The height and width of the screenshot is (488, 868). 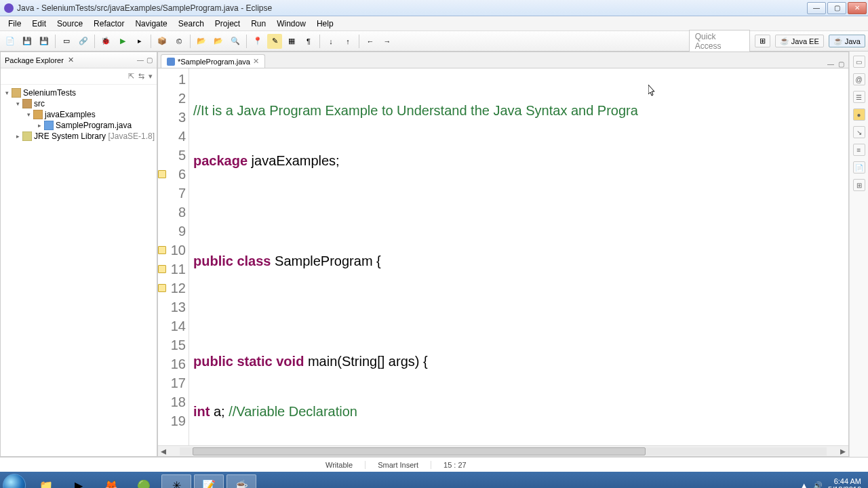 I want to click on menu-window: Window, so click(x=292, y=24).